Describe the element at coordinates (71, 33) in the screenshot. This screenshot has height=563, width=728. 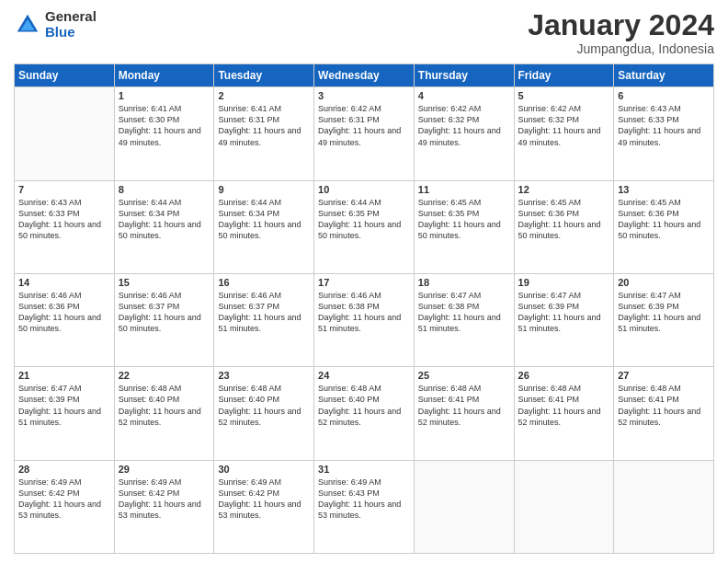
I see `logo-blue: Blue` at that location.